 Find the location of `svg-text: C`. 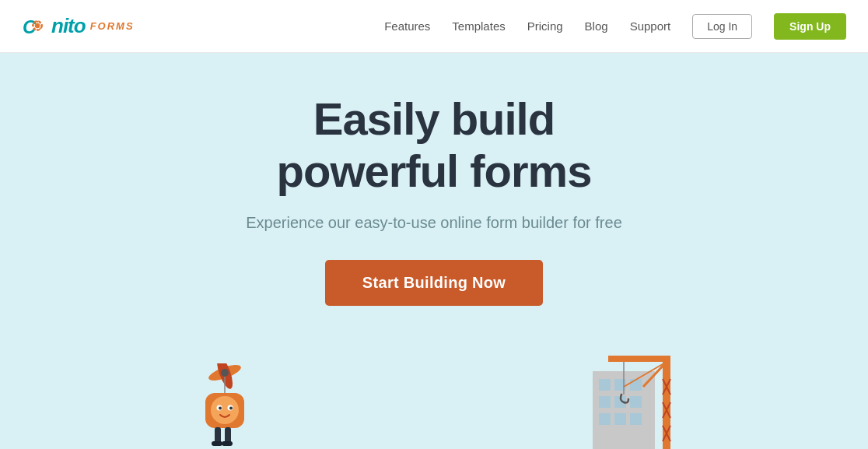

svg-text: C is located at coordinates (30, 26).